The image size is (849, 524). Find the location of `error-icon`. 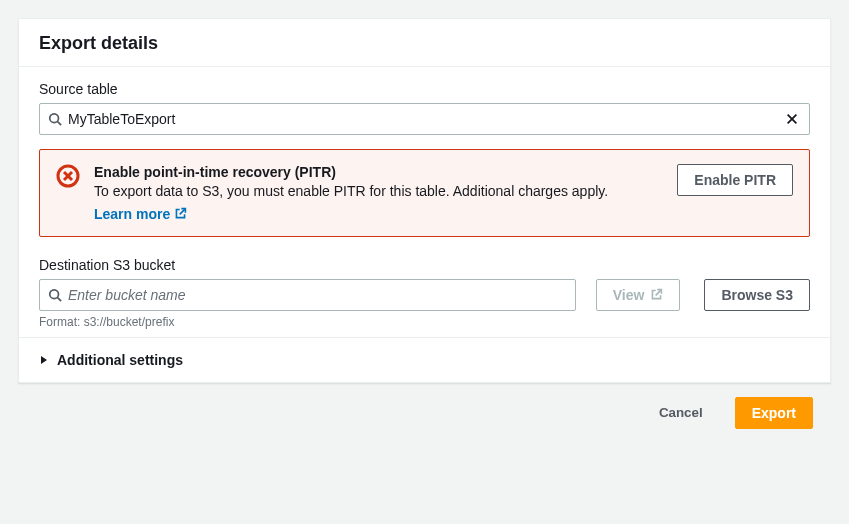

error-icon is located at coordinates (68, 176).